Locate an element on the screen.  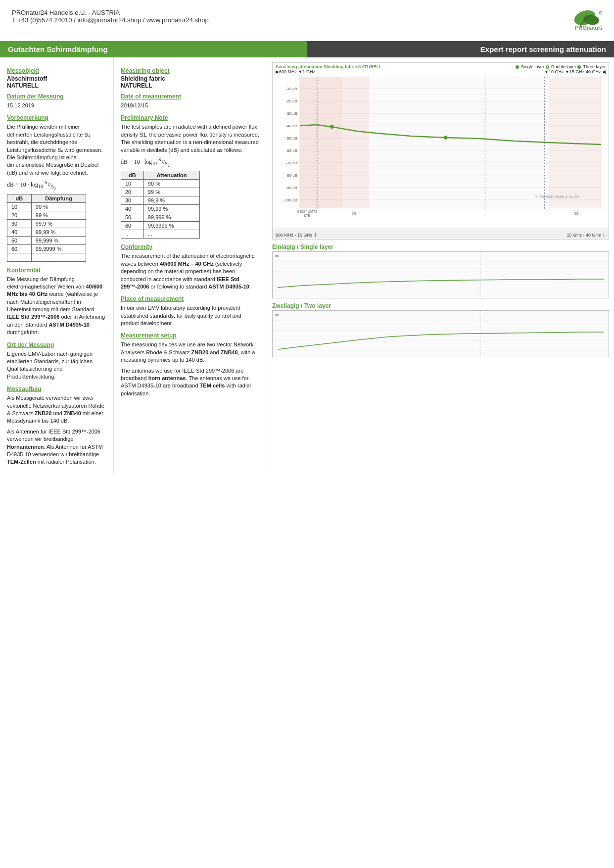
place-text: In our own EMV laboratory according to p… is located at coordinates (190, 316).